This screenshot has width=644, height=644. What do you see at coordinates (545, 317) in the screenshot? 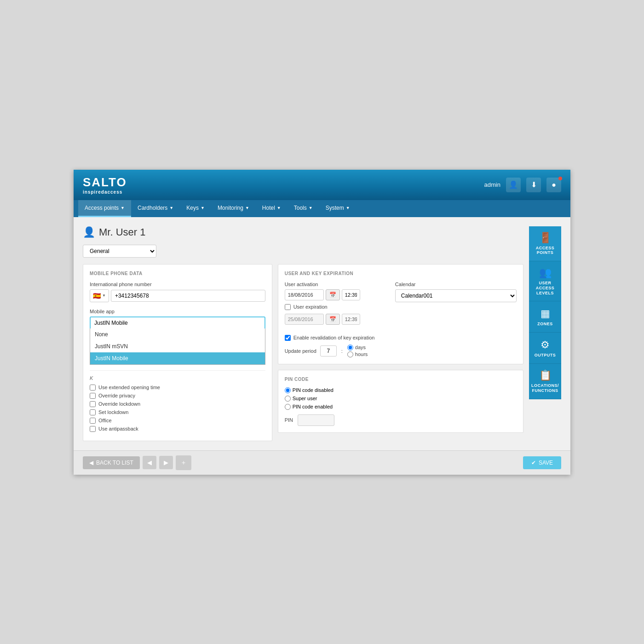
I see `panel-zones: ▦ ZONES` at bounding box center [545, 317].